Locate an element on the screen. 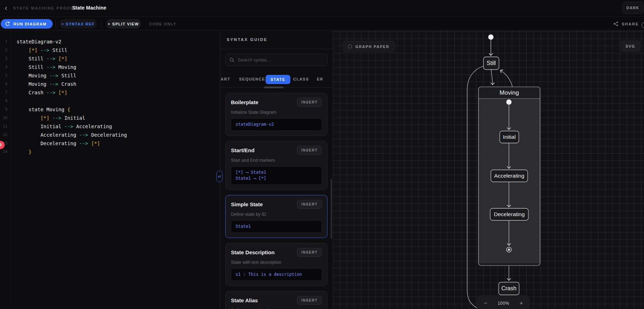 Image resolution: width=644 pixels, height=309 pixels. code-line: [*] --> Still is located at coordinates (118, 50).